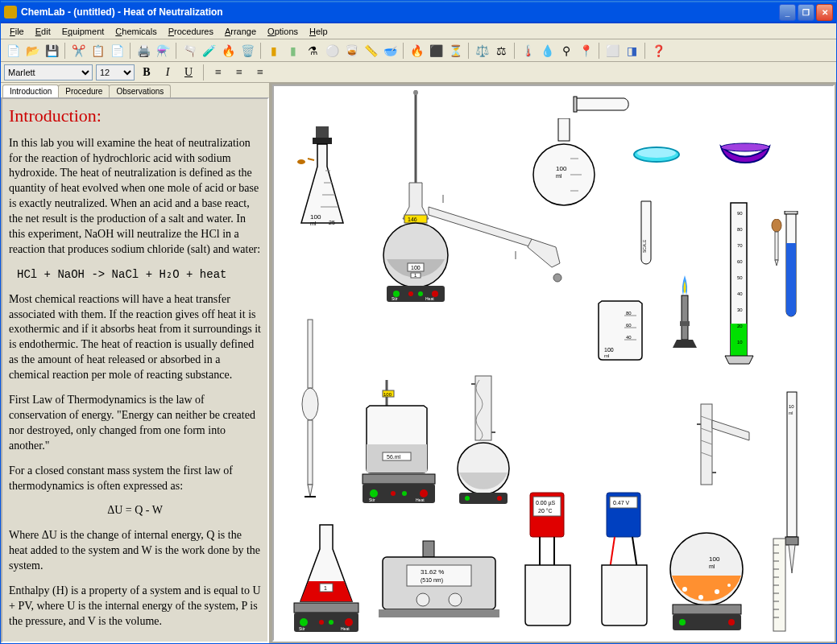 The height and width of the screenshot is (644, 837). Describe the element at coordinates (84, 91) in the screenshot. I see `tab-procedure: Procedure` at that location.